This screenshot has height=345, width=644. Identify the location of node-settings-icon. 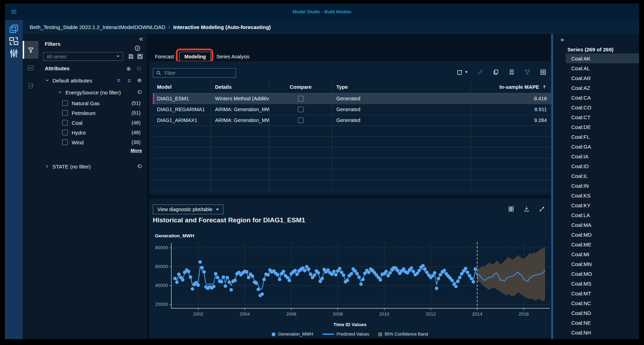
(139, 80).